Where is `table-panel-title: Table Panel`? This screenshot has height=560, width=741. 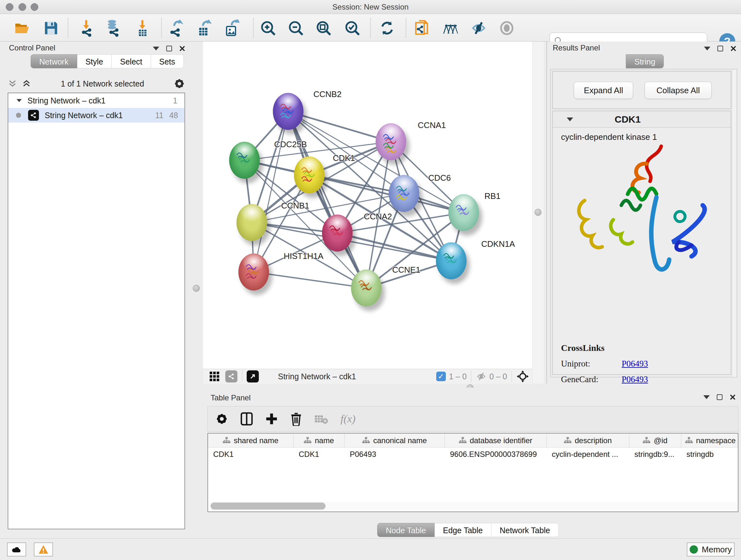 table-panel-title: Table Panel is located at coordinates (230, 398).